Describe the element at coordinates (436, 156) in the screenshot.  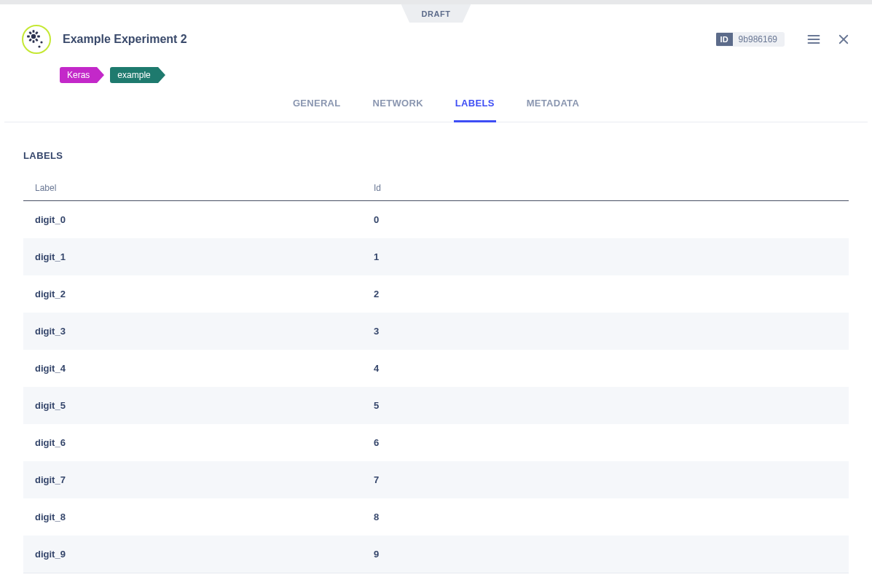
I see `section-title: LABELS` at that location.